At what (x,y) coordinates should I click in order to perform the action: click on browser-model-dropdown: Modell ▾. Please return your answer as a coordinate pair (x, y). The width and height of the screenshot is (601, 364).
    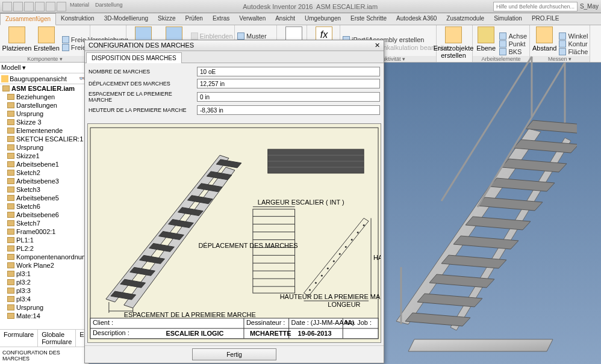
    Looking at the image, I should click on (13, 67).